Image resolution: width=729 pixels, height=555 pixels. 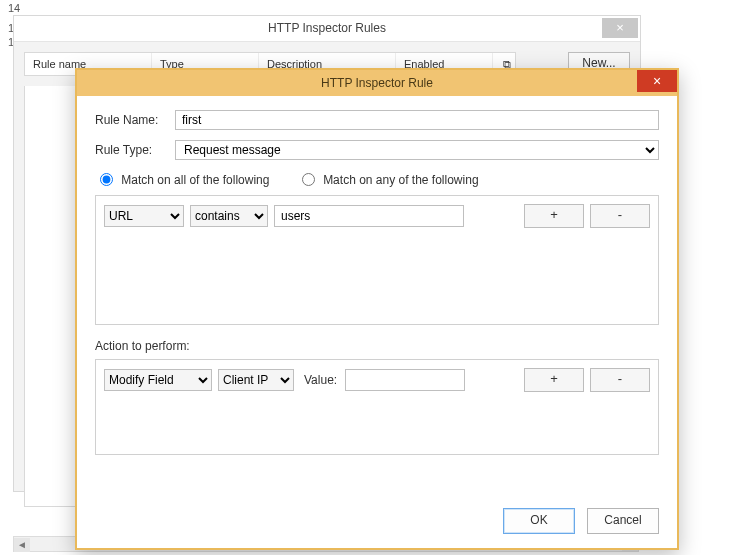 What do you see at coordinates (554, 380) in the screenshot?
I see `add-action-button: +` at bounding box center [554, 380].